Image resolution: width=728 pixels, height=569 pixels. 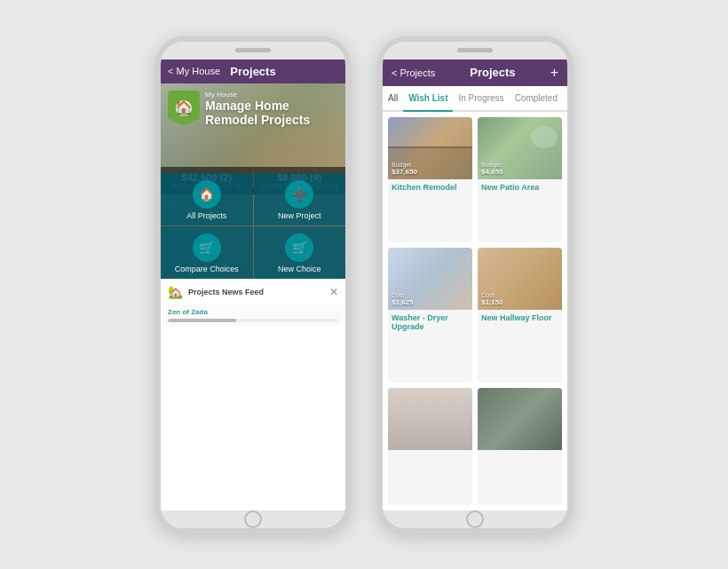 I want to click on project-card-washer: Cost $1,625 Washer - Dryer Upgrade, so click(x=430, y=315).